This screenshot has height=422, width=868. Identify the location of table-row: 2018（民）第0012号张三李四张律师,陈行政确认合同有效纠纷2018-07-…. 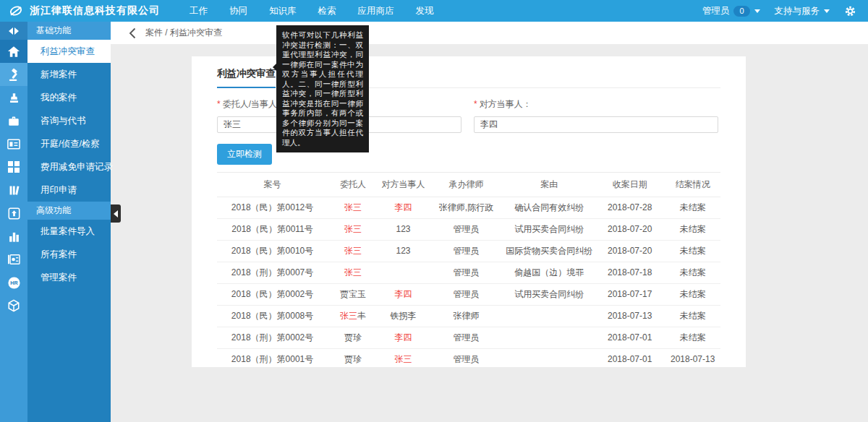
(469, 207).